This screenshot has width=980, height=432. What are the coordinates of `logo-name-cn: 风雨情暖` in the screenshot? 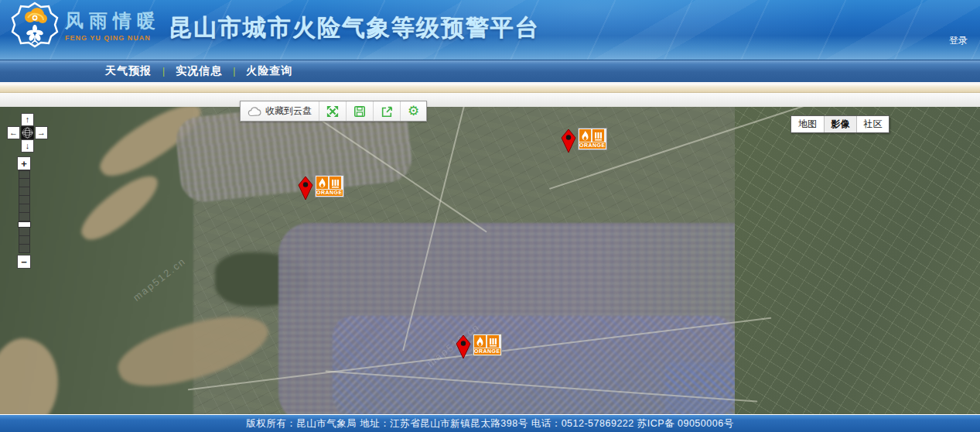 It's located at (113, 21).